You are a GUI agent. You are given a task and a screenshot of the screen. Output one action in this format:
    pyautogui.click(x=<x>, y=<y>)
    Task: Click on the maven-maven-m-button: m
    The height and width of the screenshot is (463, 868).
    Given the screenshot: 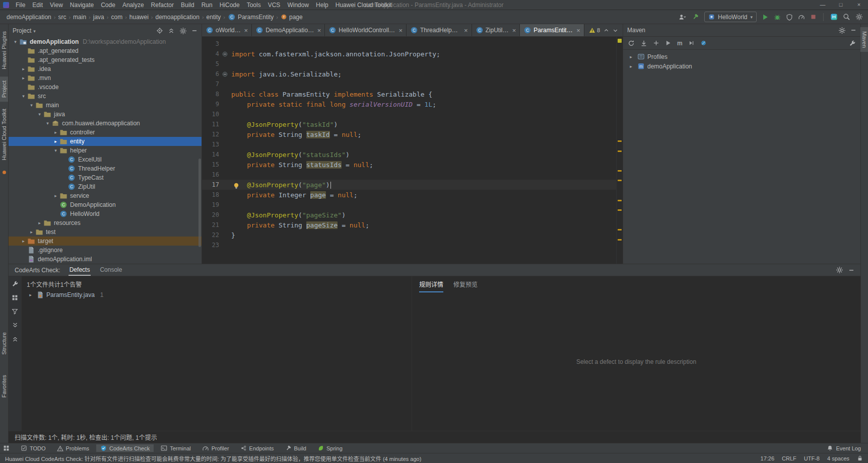 What is the action you would take?
    pyautogui.click(x=680, y=43)
    